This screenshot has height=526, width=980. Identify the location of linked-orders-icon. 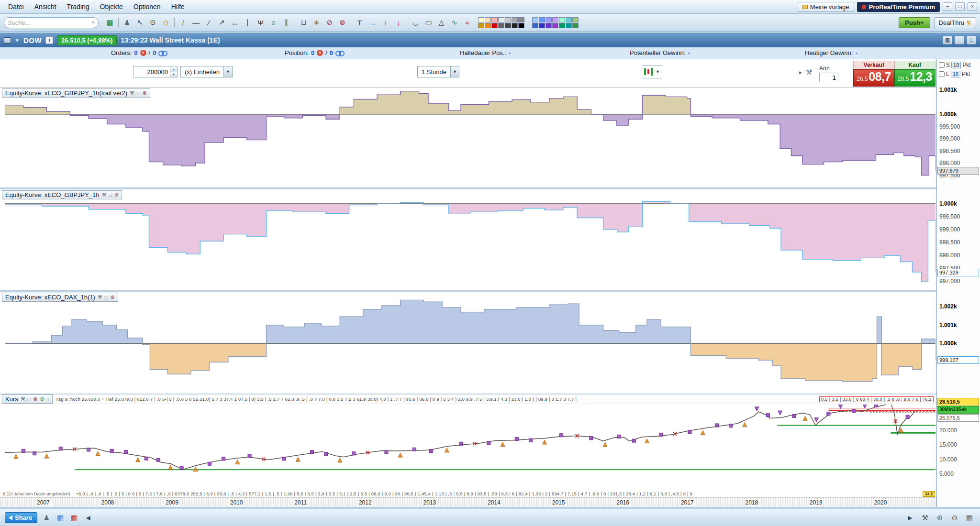
(163, 53).